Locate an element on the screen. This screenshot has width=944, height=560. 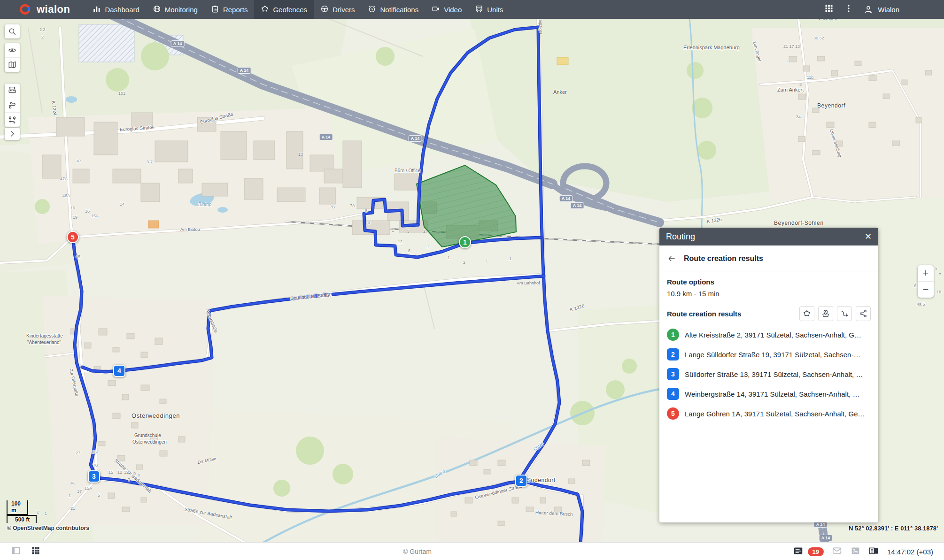
pins-icon is located at coordinates (12, 119).